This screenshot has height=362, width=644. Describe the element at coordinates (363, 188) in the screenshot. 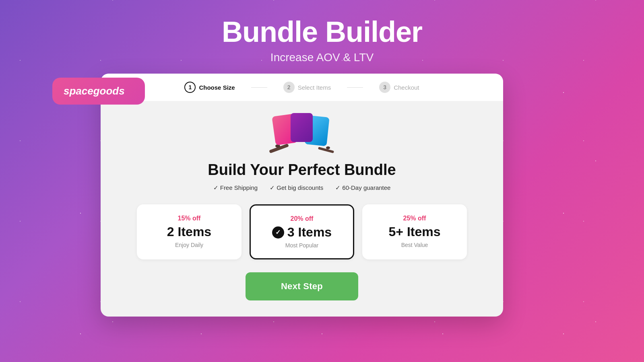

I see `benefit-3: ✓ 60-Day guarantee` at that location.